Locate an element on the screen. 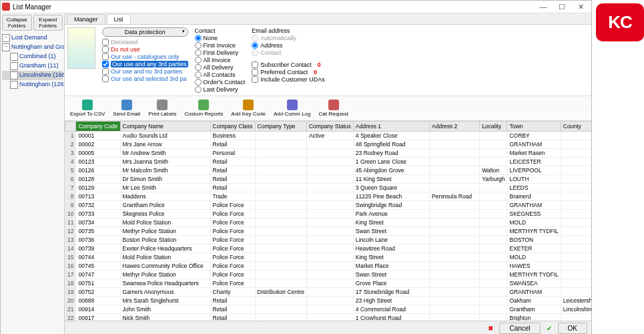  table-row: 2100914John SmithRetail4 Commercial Road… is located at coordinates (328, 310).